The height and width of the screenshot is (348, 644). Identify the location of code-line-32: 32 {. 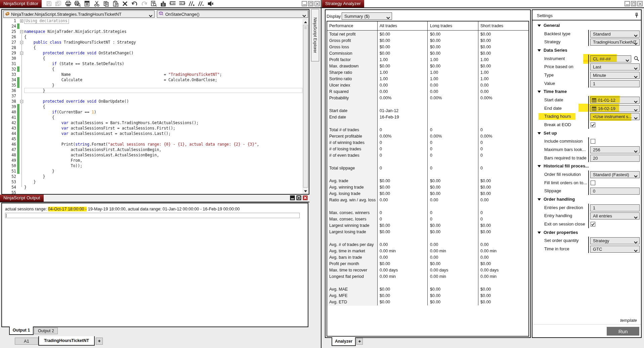
(153, 69).